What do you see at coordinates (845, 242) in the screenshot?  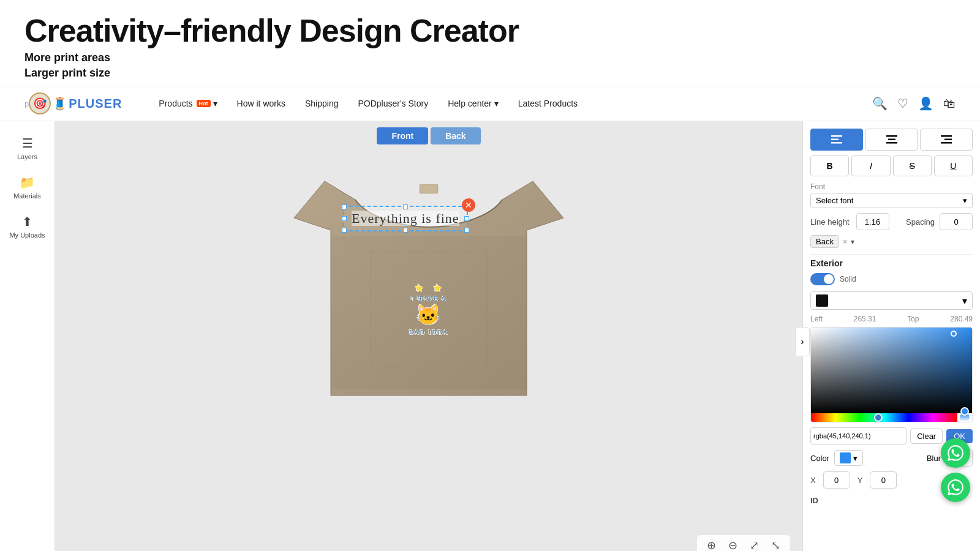 I see `close-x-icon: ×` at bounding box center [845, 242].